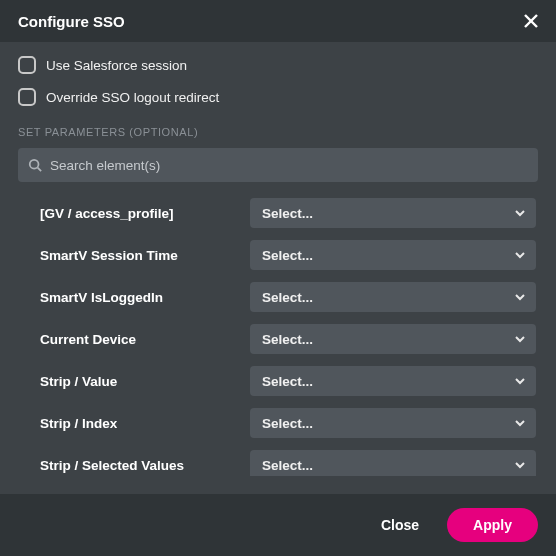  I want to click on param-label: Strip / Index, so click(138, 424).